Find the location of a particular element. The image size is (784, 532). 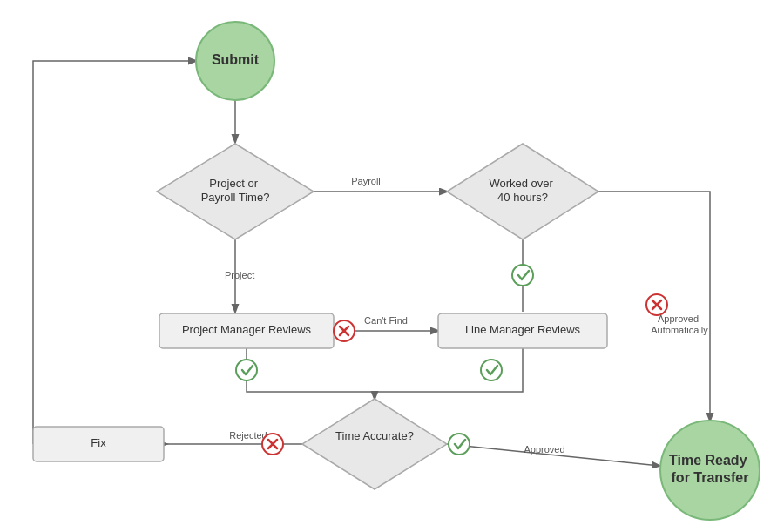

time-accurate-diamond is located at coordinates (375, 444).